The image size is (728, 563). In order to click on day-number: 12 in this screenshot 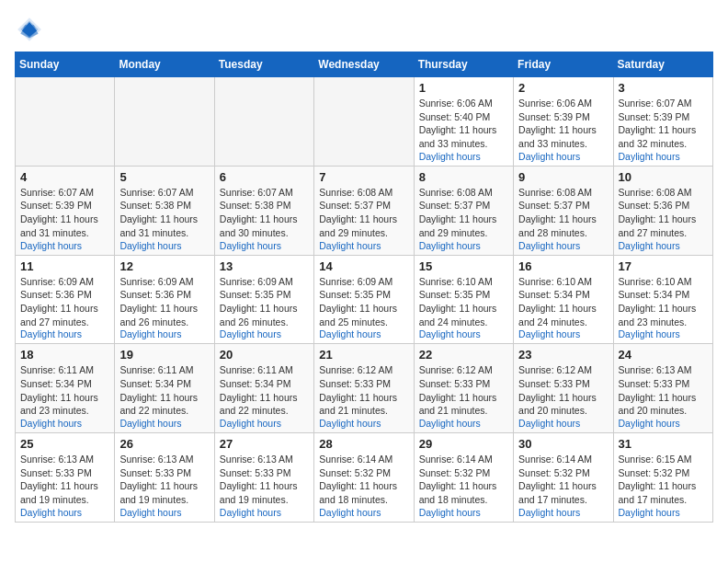, I will do `click(164, 267)`.